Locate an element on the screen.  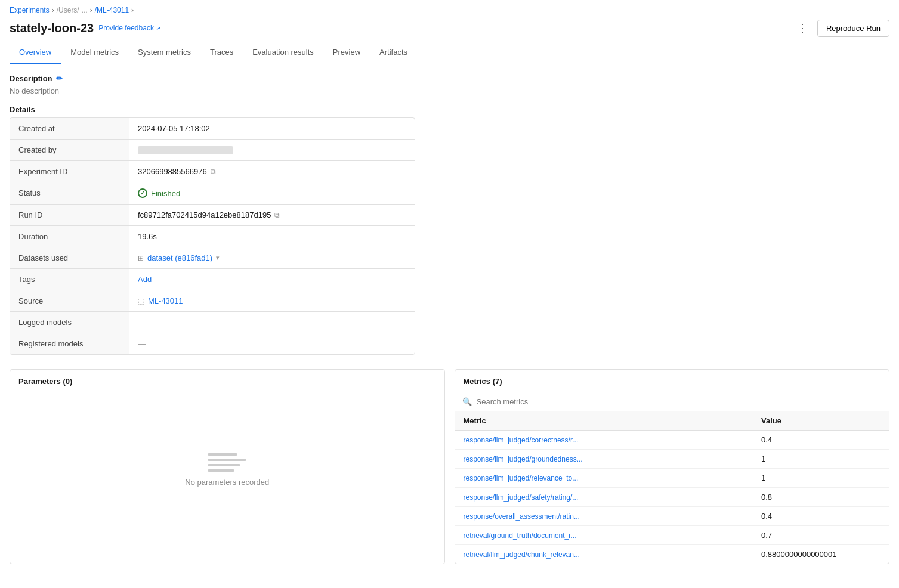
detail-value-datasets: ⊞ dataset (e816fad1) ▾ is located at coordinates (272, 258).